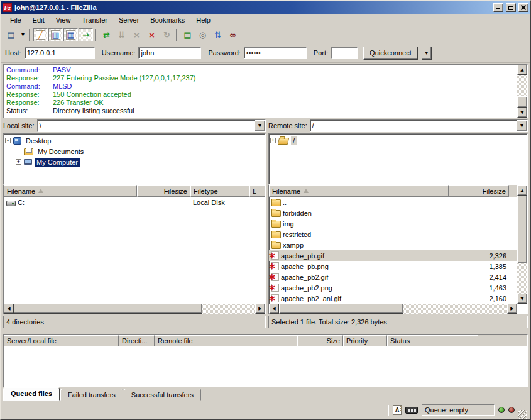  I want to click on file-row: C: Local Disk, so click(134, 202).